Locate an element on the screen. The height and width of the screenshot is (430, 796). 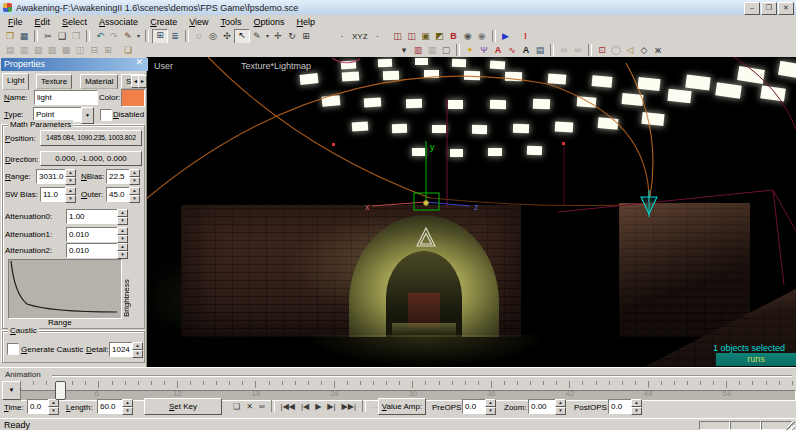
menu-tools: Tools is located at coordinates (232, 22).